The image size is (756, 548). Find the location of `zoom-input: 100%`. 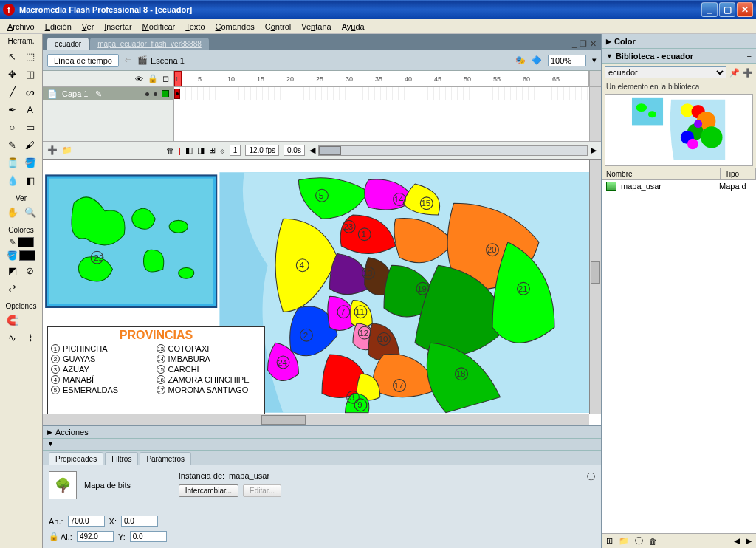

zoom-input: 100% is located at coordinates (567, 61).